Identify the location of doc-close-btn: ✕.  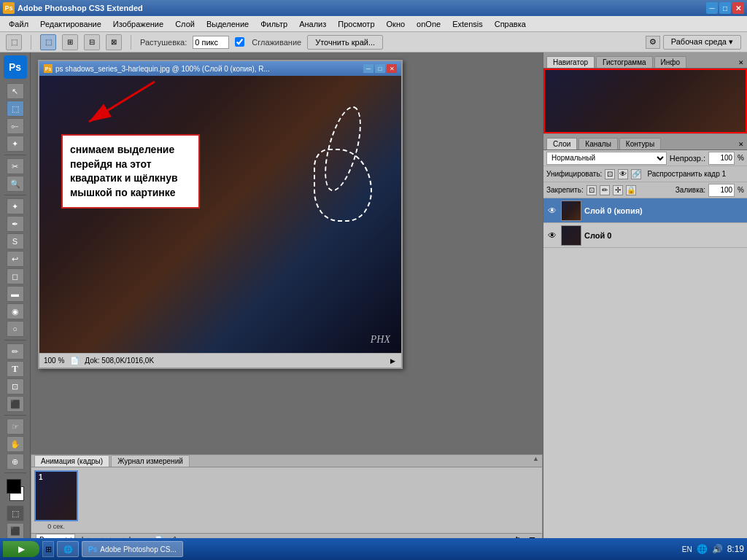
(392, 69).